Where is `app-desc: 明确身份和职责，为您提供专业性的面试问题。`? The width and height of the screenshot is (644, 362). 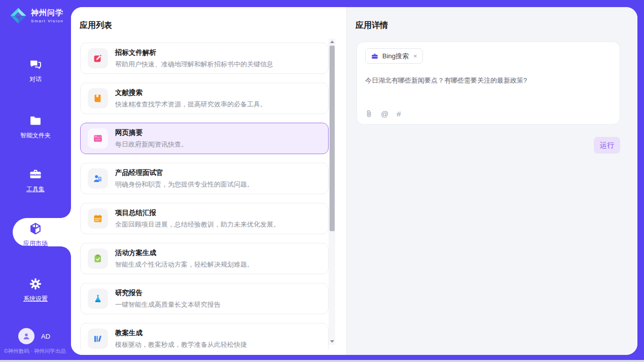
app-desc: 明确身份和职责，为您提供专业性的面试问题。 is located at coordinates (185, 185).